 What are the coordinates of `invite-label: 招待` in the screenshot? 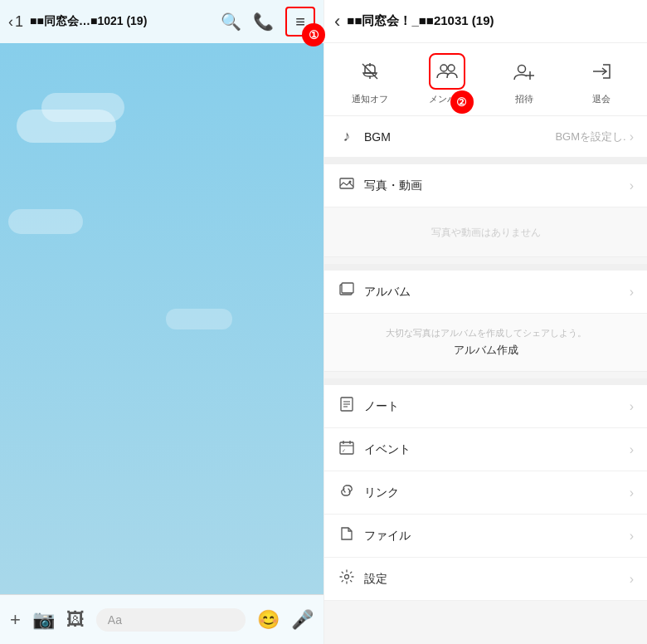 It's located at (524, 100).